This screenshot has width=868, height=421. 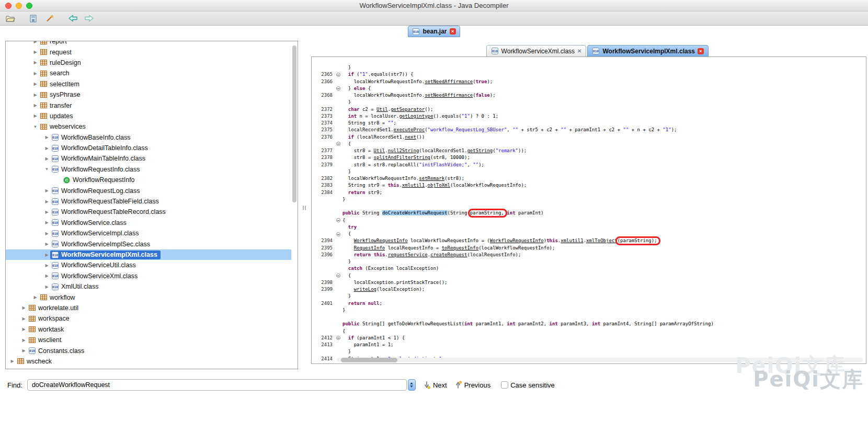 I want to click on code-link: RequestInfo, so click(x=370, y=248).